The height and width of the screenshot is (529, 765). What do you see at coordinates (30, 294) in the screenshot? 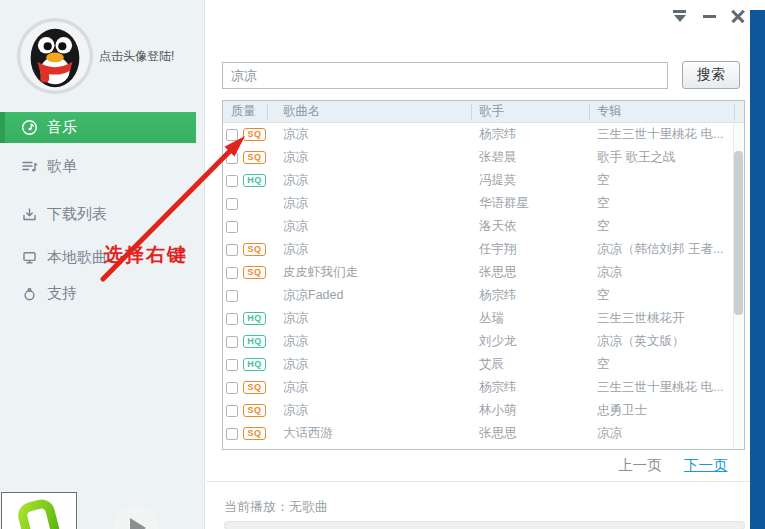
I see `donate-pouch-icon` at bounding box center [30, 294].